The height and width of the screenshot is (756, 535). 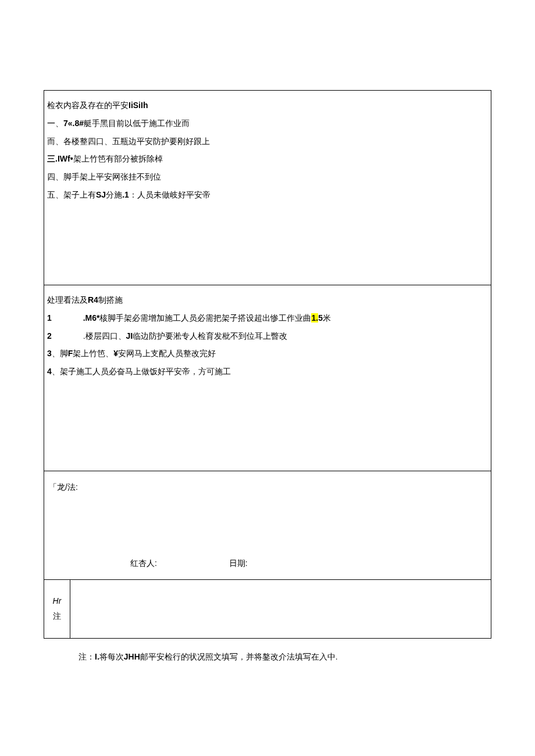 What do you see at coordinates (320, 318) in the screenshot?
I see `line-bold2: 5` at bounding box center [320, 318].